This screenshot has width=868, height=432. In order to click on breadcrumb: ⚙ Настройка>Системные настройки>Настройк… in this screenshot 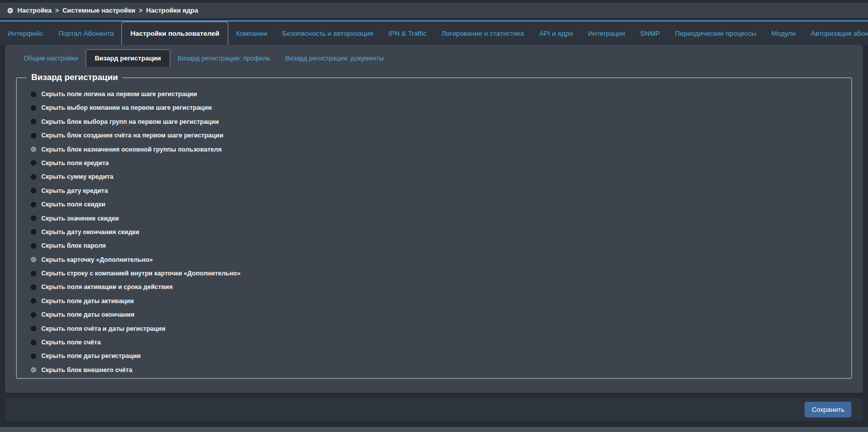, I will do `click(434, 10)`.